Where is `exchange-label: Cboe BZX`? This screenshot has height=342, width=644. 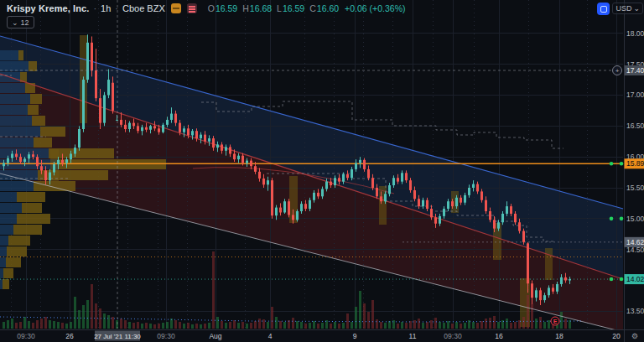 exchange-label: Cboe BZX is located at coordinates (144, 8).